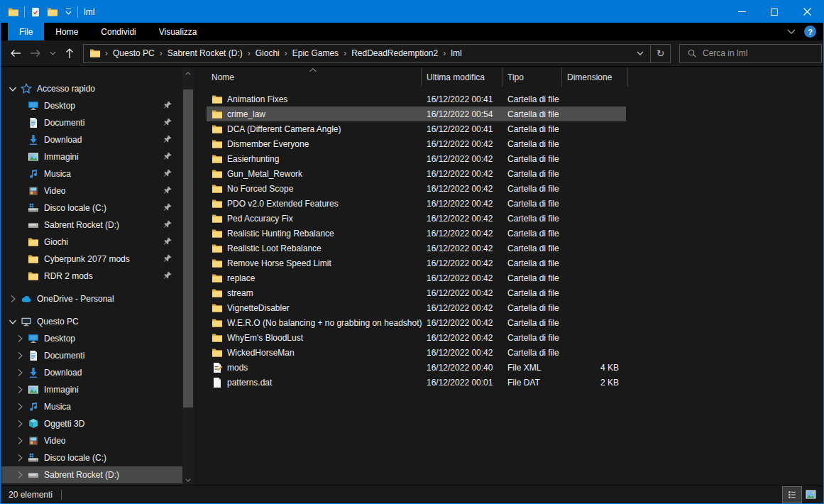 This screenshot has height=504, width=824. What do you see at coordinates (416, 233) in the screenshot?
I see `file-row: Realistic Hunting Rebalance16/12/2022 00…` at bounding box center [416, 233].